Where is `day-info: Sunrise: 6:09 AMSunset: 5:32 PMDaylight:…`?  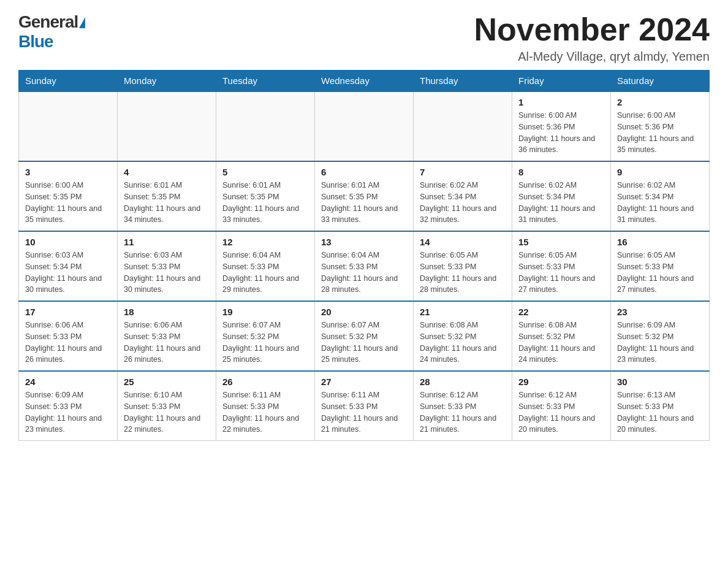 day-info: Sunrise: 6:09 AMSunset: 5:32 PMDaylight:… is located at coordinates (660, 342).